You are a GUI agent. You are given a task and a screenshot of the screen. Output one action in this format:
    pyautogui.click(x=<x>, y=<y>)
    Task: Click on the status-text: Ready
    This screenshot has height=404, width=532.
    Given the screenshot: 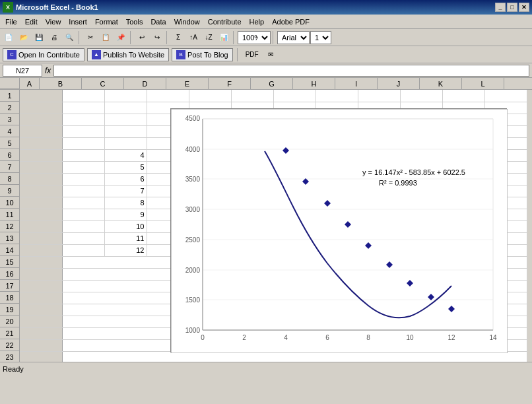 What is the action you would take?
    pyautogui.click(x=13, y=369)
    